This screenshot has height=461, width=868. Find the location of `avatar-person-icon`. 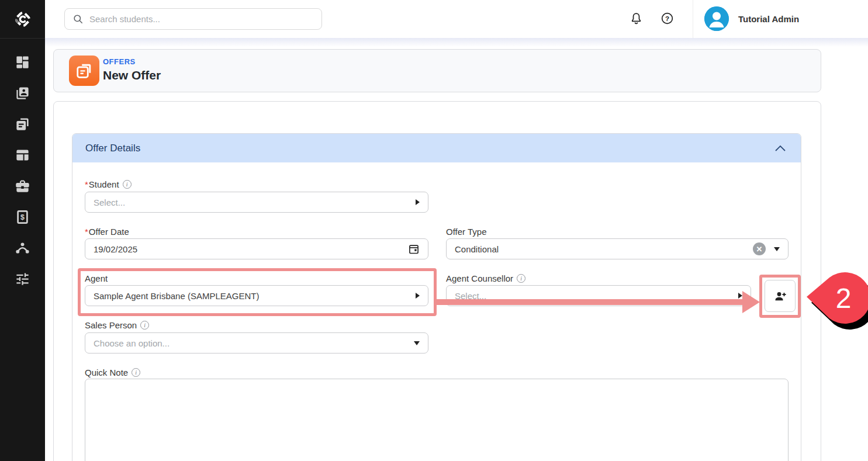

avatar-person-icon is located at coordinates (717, 19).